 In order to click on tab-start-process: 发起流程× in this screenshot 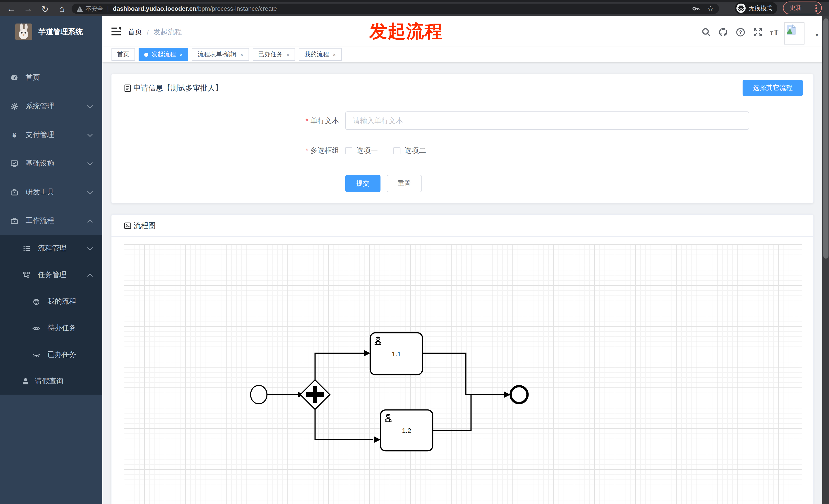, I will do `click(164, 54)`.